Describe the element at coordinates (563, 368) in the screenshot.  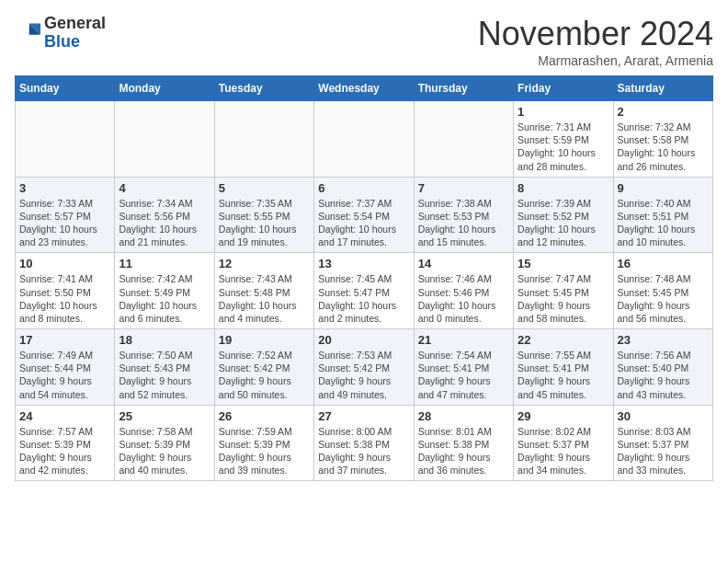
I see `calendar-day-cell: 22Sunrise: 7:55 AMSunset: 5:41 PMDayligh…` at that location.